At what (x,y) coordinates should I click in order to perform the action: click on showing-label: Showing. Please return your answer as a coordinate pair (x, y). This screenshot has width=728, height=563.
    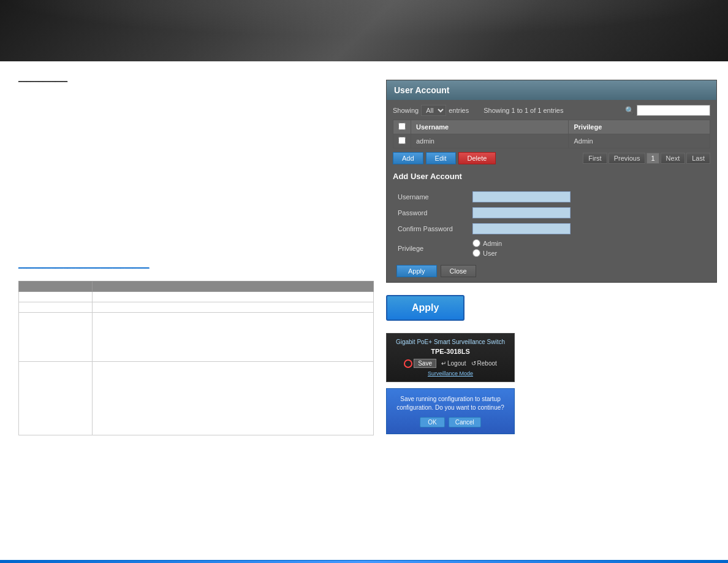
    Looking at the image, I should click on (406, 110).